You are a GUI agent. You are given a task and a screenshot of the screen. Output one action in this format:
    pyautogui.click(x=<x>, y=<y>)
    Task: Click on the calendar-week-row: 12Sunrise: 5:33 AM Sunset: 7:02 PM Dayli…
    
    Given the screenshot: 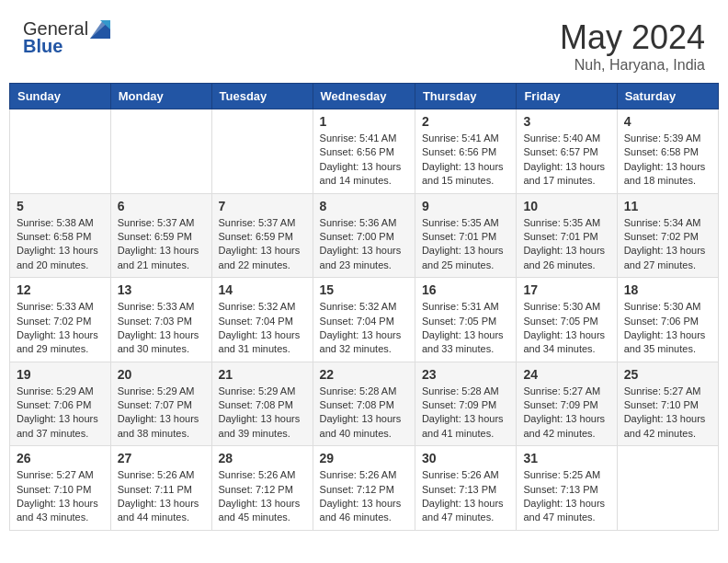 What is the action you would take?
    pyautogui.click(x=364, y=320)
    